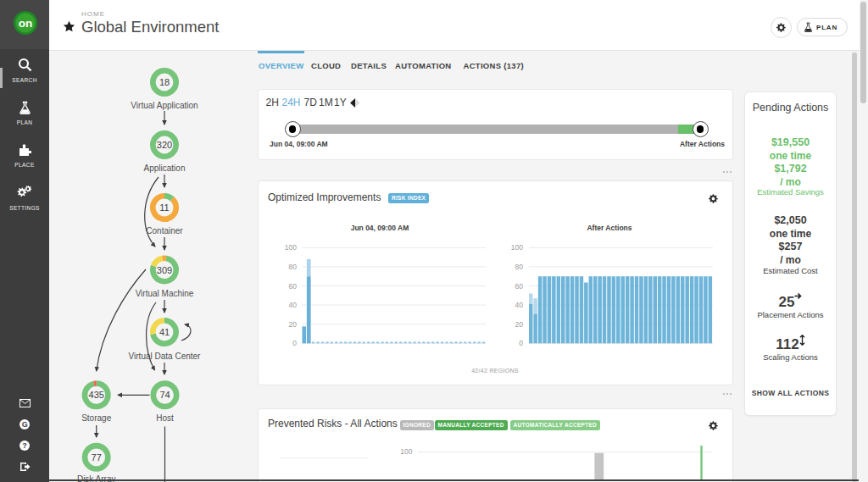 The width and height of the screenshot is (868, 482). What do you see at coordinates (97, 395) in the screenshot?
I see `svg-text: 435` at bounding box center [97, 395].